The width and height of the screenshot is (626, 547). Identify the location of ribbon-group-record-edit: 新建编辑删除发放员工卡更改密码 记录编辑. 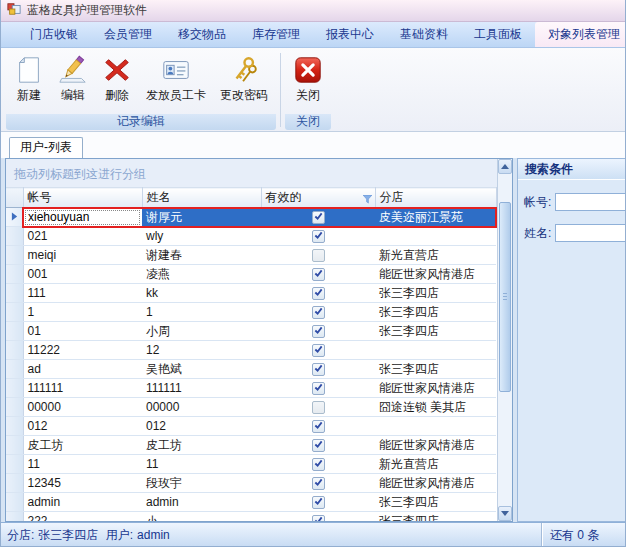
(141, 90).